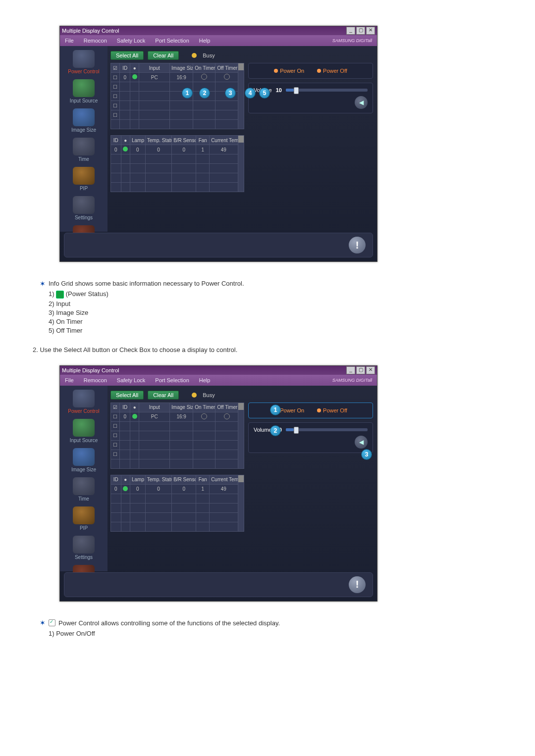 The image size is (535, 756). What do you see at coordinates (60, 295) in the screenshot?
I see `power-status-icon` at bounding box center [60, 295].